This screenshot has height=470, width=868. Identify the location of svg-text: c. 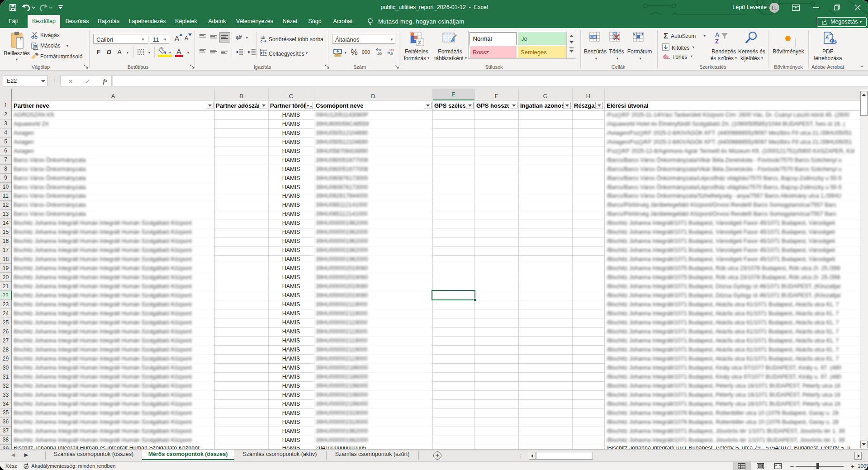
(261, 41).